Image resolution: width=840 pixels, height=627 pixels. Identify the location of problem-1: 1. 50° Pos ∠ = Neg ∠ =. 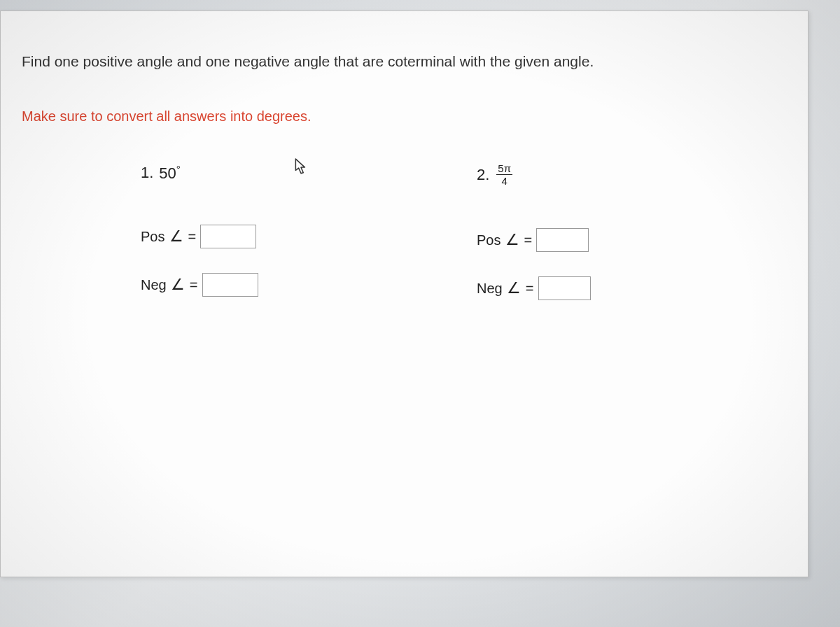
(281, 244).